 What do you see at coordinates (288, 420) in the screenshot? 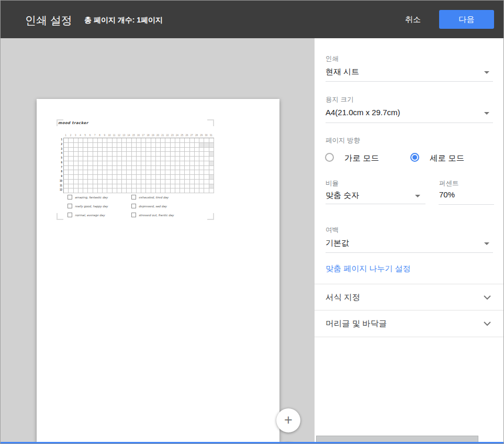
I see `zoom-in-button: +` at bounding box center [288, 420].